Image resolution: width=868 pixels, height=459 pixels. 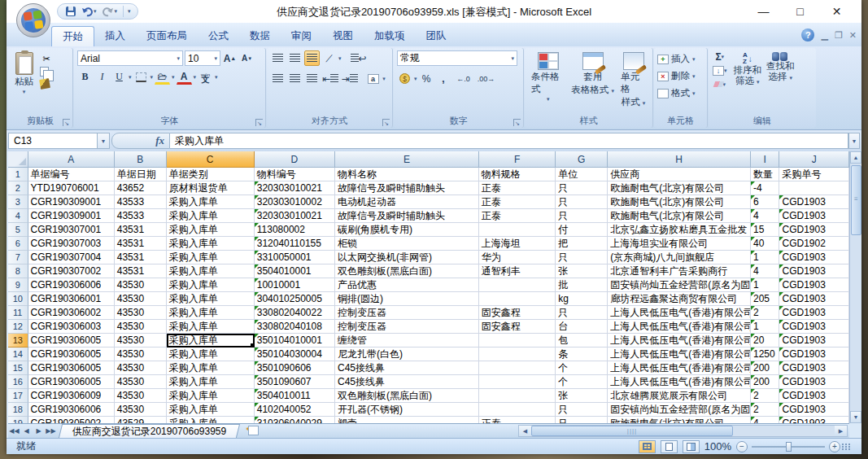 What do you see at coordinates (294, 272) in the screenshot?
I see `cell-D8: 3504010001` at bounding box center [294, 272].